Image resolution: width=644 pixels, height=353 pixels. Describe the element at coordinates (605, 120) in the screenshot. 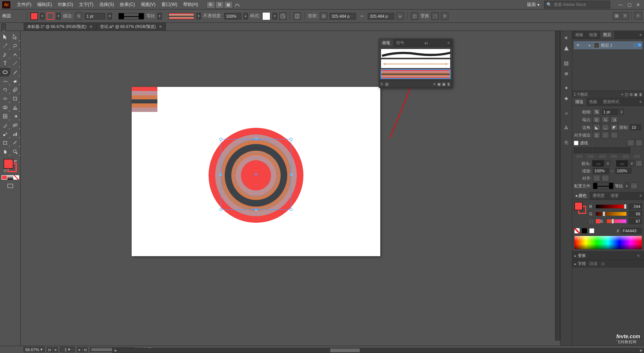

I see `cap-round-icon: ⊂` at that location.